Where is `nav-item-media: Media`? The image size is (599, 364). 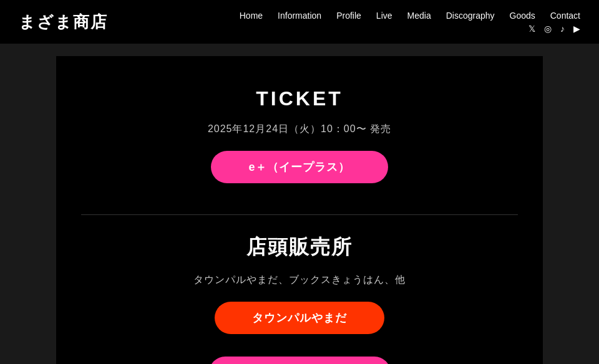 nav-item-media: Media is located at coordinates (419, 16).